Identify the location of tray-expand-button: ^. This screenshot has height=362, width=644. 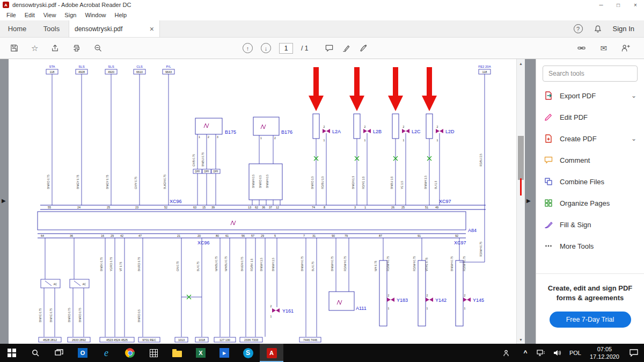
(525, 353).